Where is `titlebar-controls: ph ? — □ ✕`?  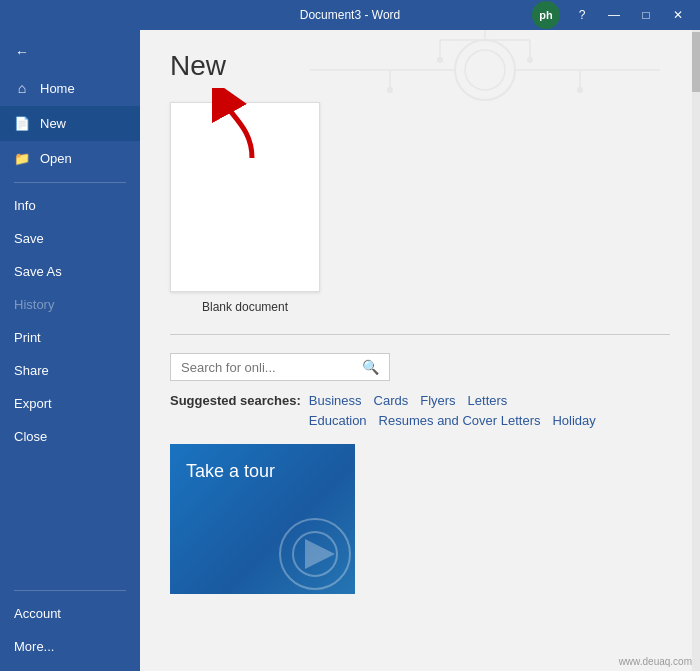
titlebar-controls: ph ? — □ ✕ is located at coordinates (612, 15).